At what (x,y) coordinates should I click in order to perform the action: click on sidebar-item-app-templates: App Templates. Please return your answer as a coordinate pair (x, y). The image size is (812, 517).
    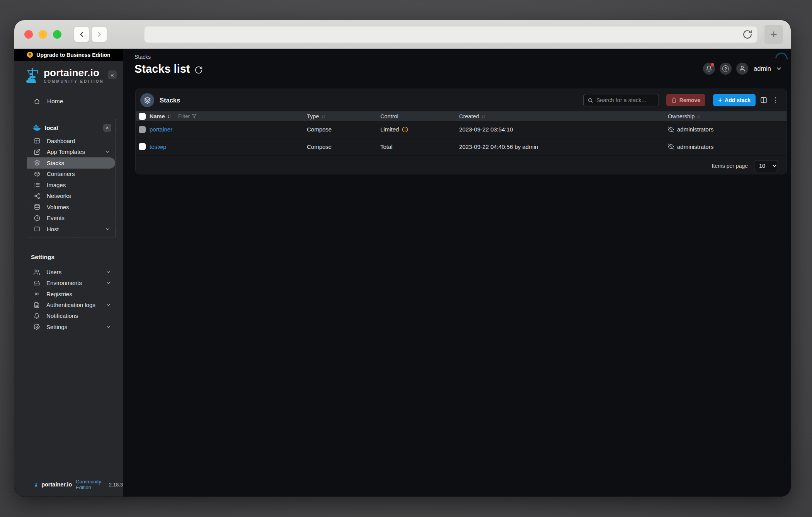
    Looking at the image, I should click on (71, 152).